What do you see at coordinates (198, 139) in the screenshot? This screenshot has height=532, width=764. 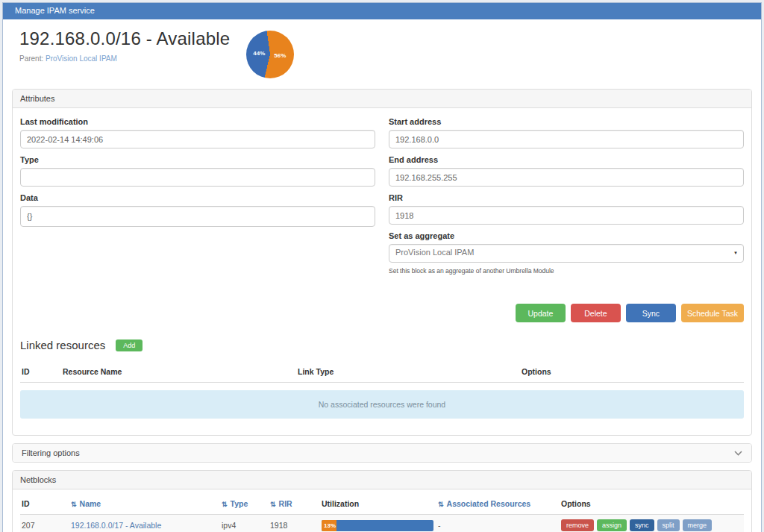 I see `last-modification-field` at bounding box center [198, 139].